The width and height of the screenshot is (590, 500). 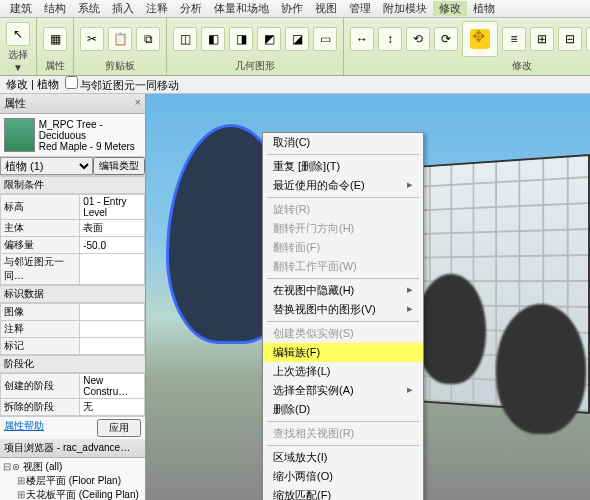 I want to click on tree-item: ⊞天花板平面 (Ceiling Plan), so click(x=72, y=494).